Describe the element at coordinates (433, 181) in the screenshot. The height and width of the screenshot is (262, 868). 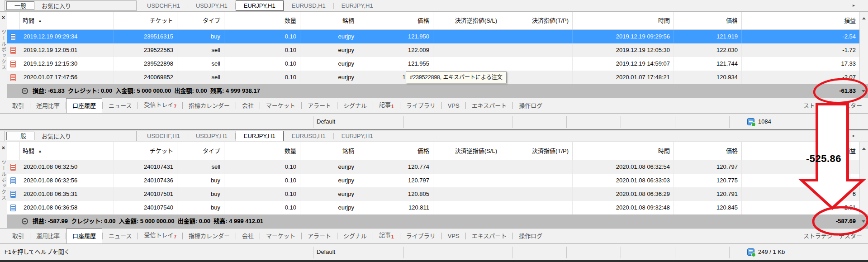
I see `table-row: 2020.01.08 06:32:56240107436buy0.10eurjp…` at that location.